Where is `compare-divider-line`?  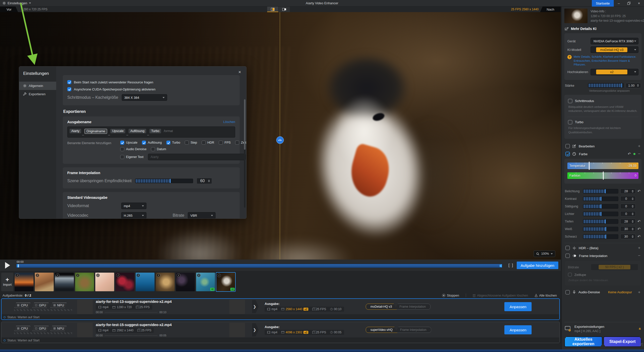 compare-divider-line is located at coordinates (280, 136).